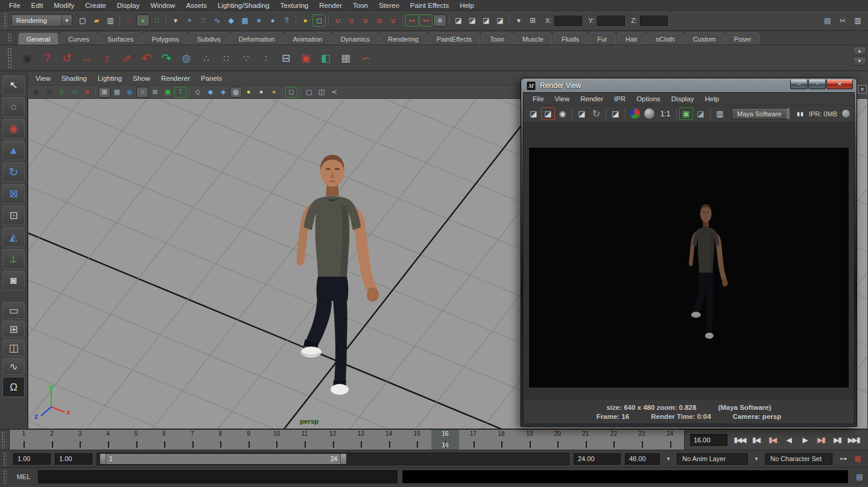 The image size is (868, 487). What do you see at coordinates (308, 39) in the screenshot?
I see `shelf-tab-animation: Animation` at bounding box center [308, 39].